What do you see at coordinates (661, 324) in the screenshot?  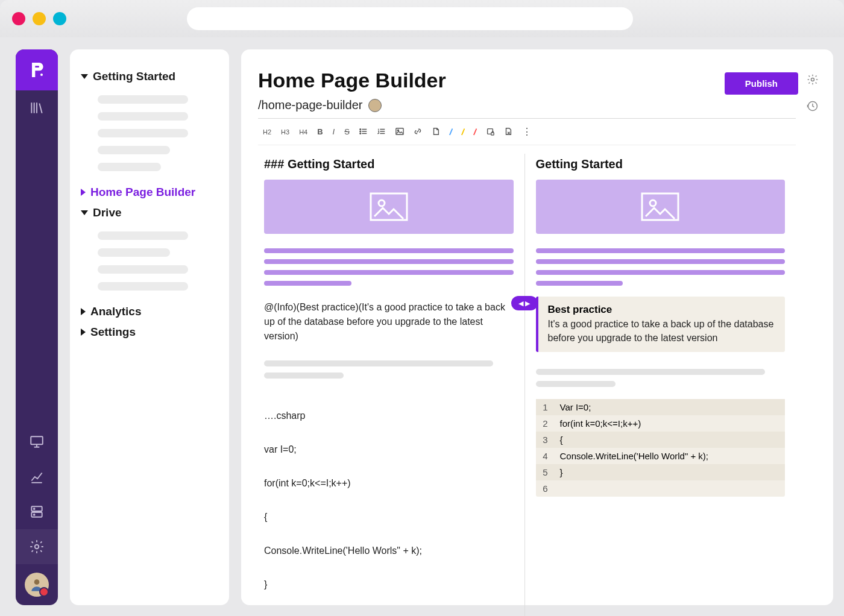 I see `callout-box: Best practice It's a good practice to ta…` at bounding box center [661, 324].